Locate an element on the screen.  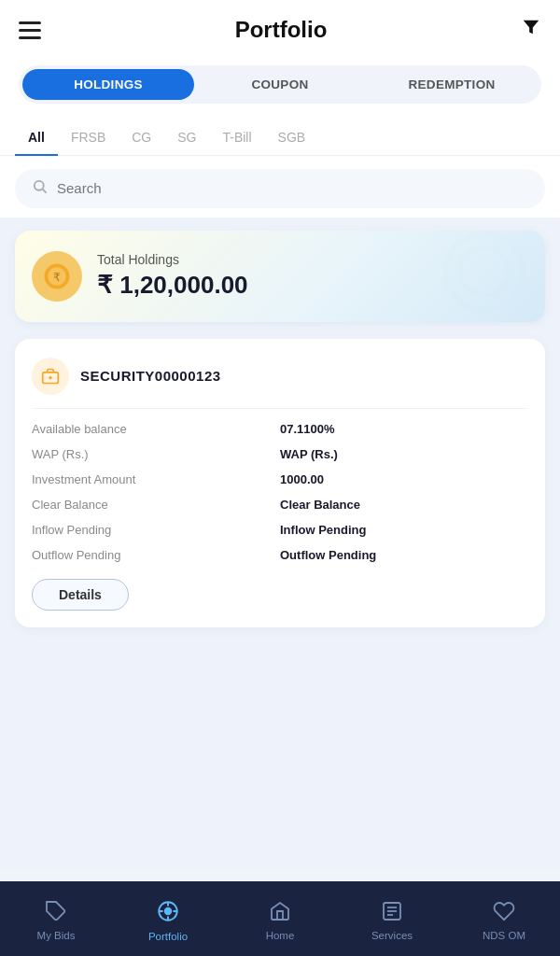
home-icon is located at coordinates (280, 913).